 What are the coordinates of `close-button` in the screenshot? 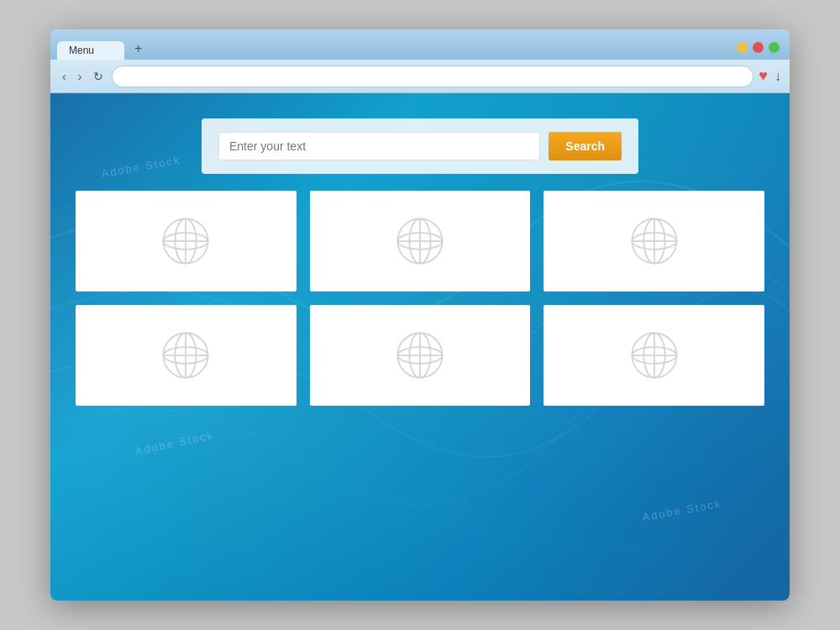 It's located at (758, 47).